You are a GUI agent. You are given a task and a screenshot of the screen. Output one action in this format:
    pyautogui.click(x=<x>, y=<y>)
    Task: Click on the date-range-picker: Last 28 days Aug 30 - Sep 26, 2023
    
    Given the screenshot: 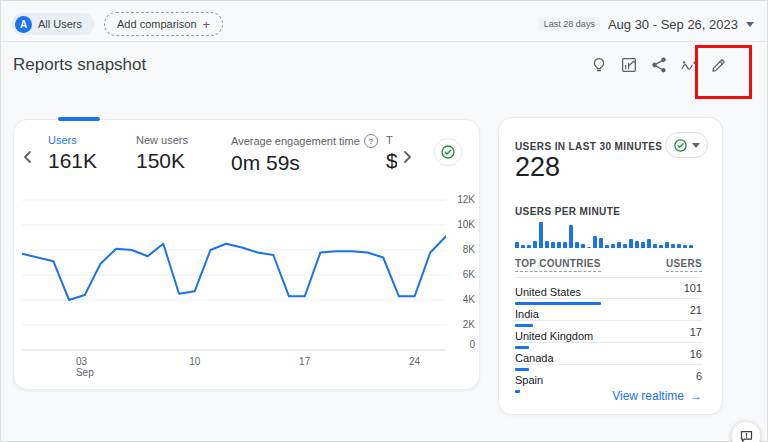 What is the action you would take?
    pyautogui.click(x=646, y=24)
    